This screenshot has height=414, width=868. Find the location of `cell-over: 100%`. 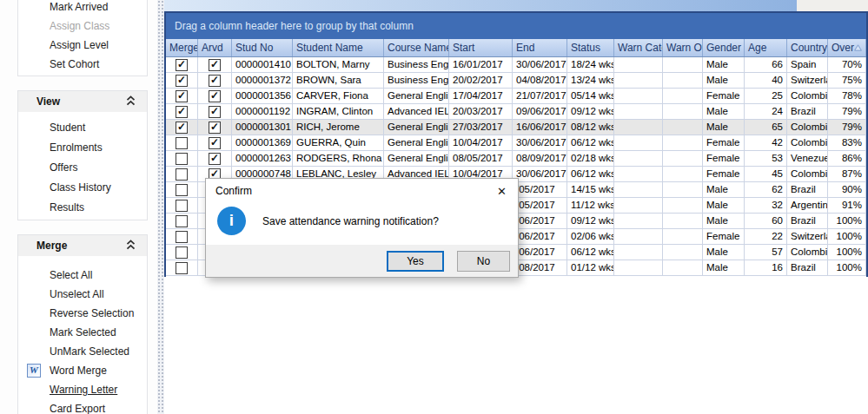

cell-over: 100% is located at coordinates (847, 253).